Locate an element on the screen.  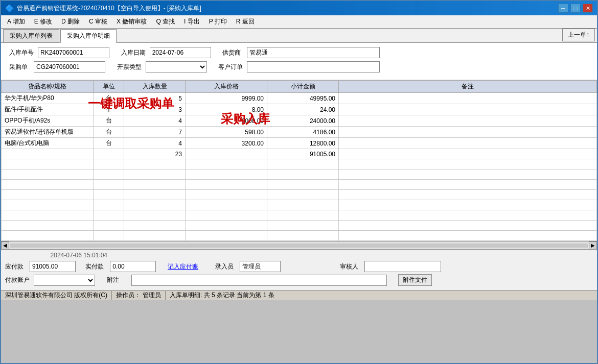
scroll-track is located at coordinates (299, 246).